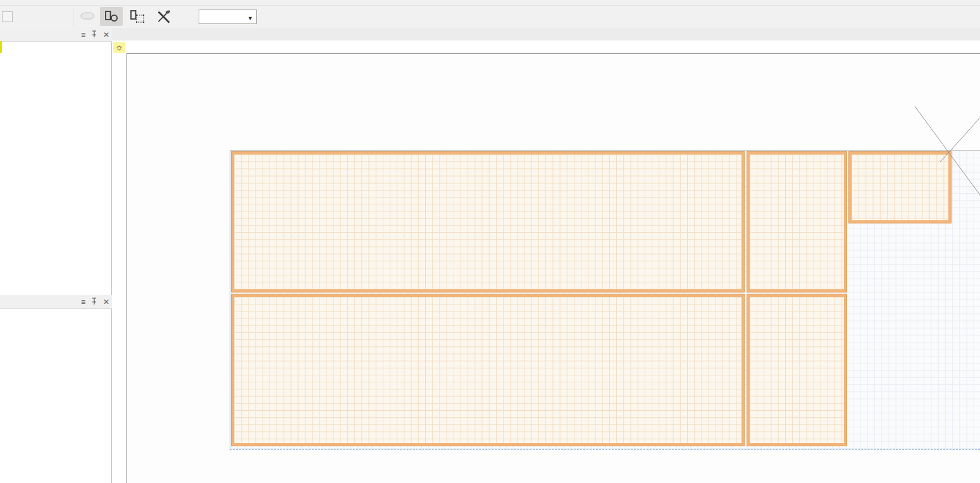 The width and height of the screenshot is (980, 483). Describe the element at coordinates (119, 47) in the screenshot. I see `origin-sun-icon: ☼` at that location.